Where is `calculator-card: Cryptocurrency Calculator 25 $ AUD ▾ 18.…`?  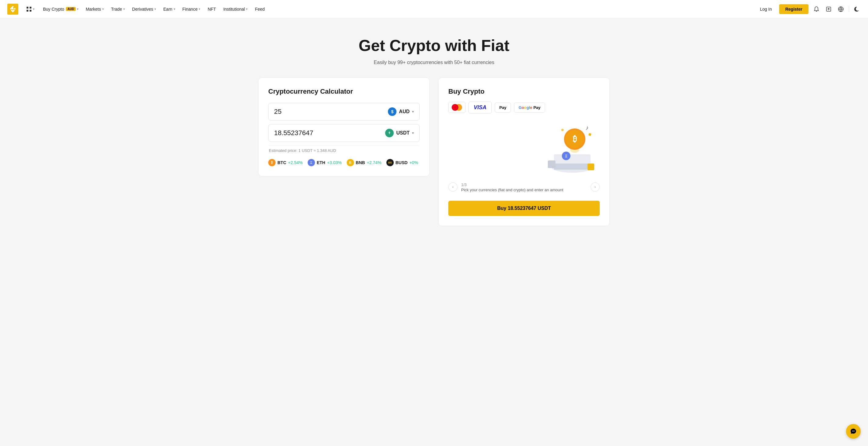 calculator-card: Cryptocurrency Calculator 25 $ AUD ▾ 18.… is located at coordinates (344, 127).